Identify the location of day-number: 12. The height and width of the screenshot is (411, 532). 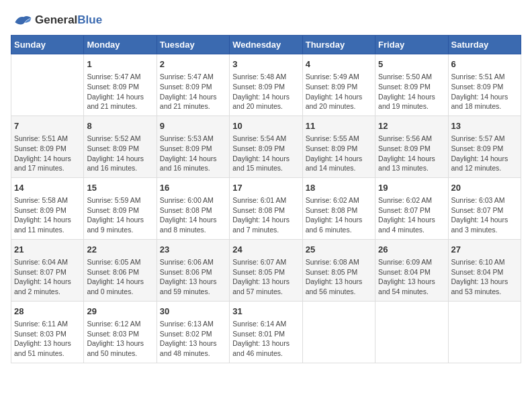
(411, 126).